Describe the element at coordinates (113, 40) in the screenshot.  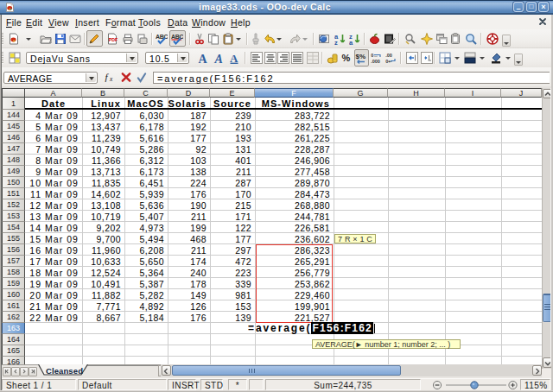
I see `svg-text: PDF` at that location.